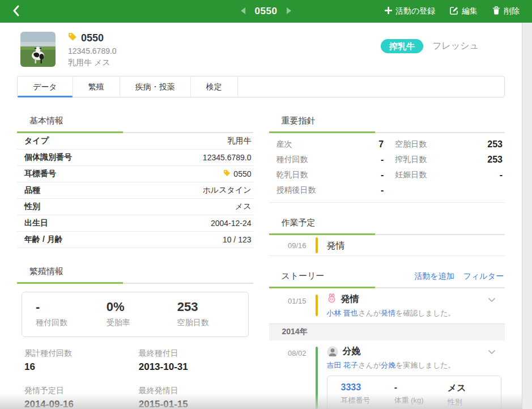 This screenshot has height=409, width=532. Describe the element at coordinates (135, 174) in the screenshot. I see `table-row: 耳標番号 0550` at that location.